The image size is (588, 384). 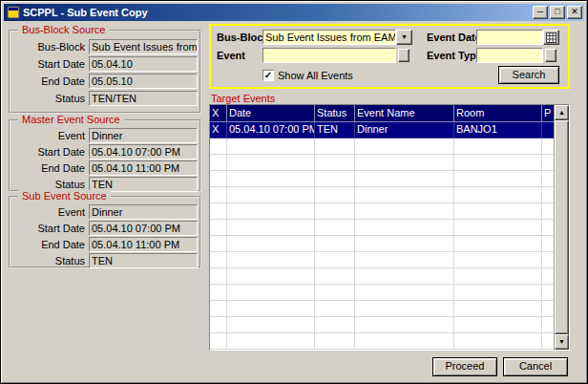 I want to click on column-header-date: Date, so click(x=271, y=114).